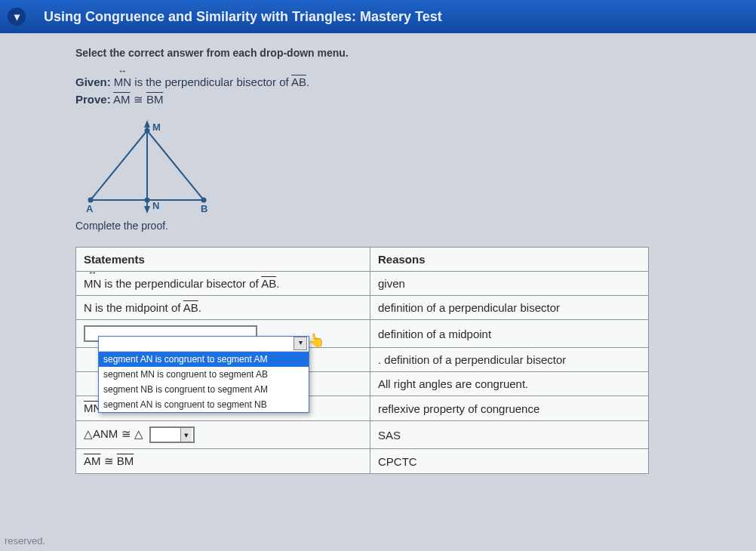  What do you see at coordinates (204, 374) in the screenshot?
I see `dropdown-option: segment MN is congruent to segment AB` at bounding box center [204, 374].